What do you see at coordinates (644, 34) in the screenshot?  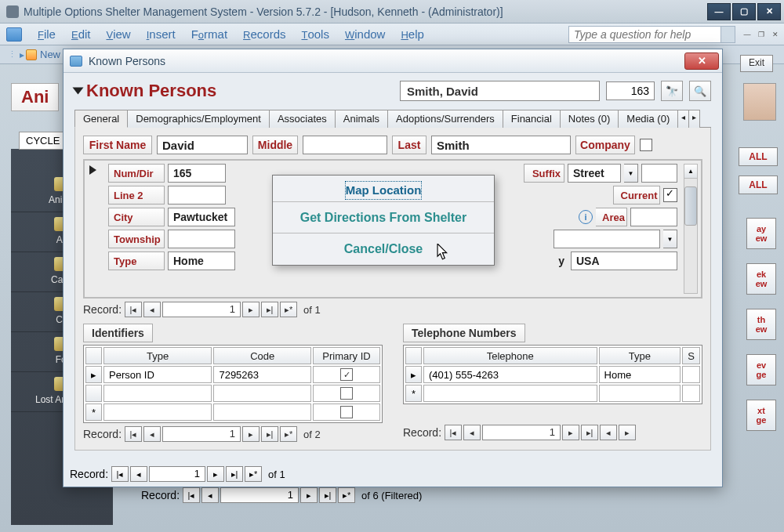 I see `help-search-input` at bounding box center [644, 34].